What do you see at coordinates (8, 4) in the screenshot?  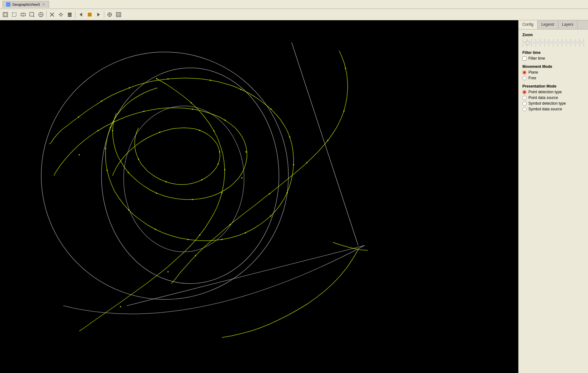 I see `tab-icon` at bounding box center [8, 4].